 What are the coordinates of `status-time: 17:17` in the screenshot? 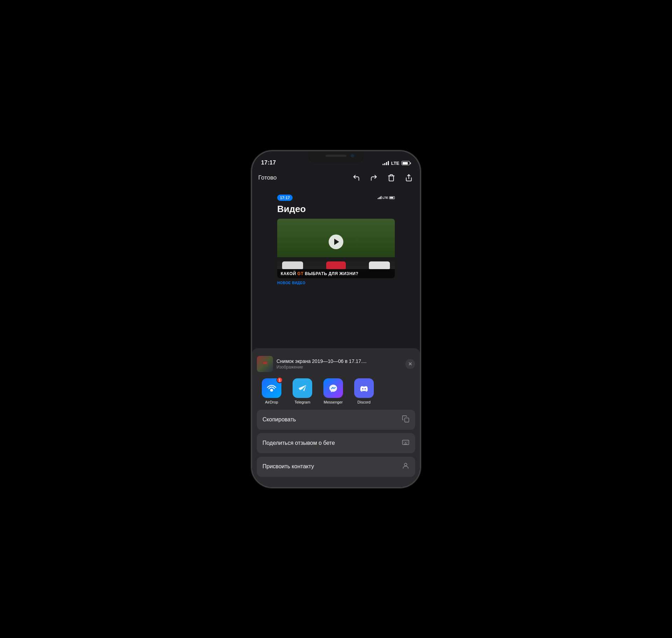 It's located at (268, 163).